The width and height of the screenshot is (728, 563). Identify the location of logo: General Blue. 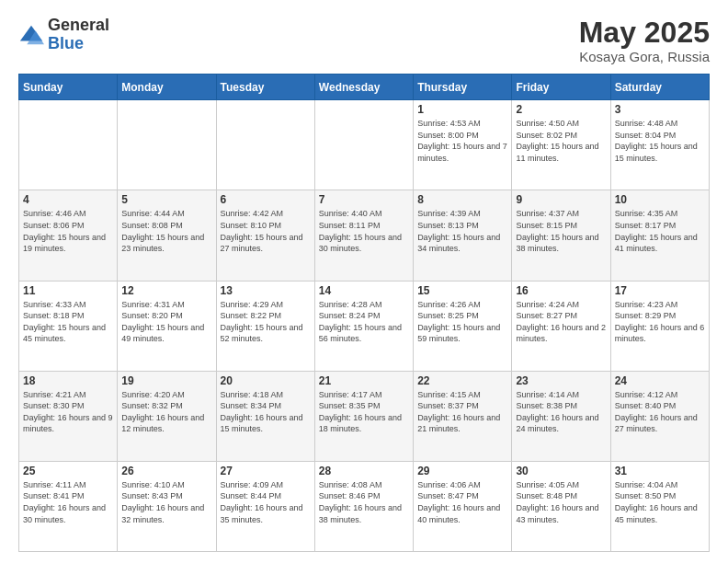
(64, 35).